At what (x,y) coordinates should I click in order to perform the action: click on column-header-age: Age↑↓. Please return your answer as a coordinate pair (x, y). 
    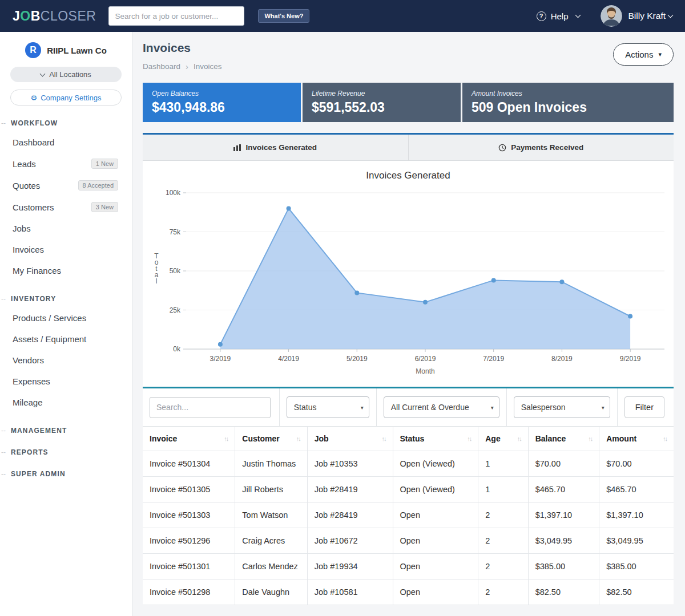
    Looking at the image, I should click on (503, 439).